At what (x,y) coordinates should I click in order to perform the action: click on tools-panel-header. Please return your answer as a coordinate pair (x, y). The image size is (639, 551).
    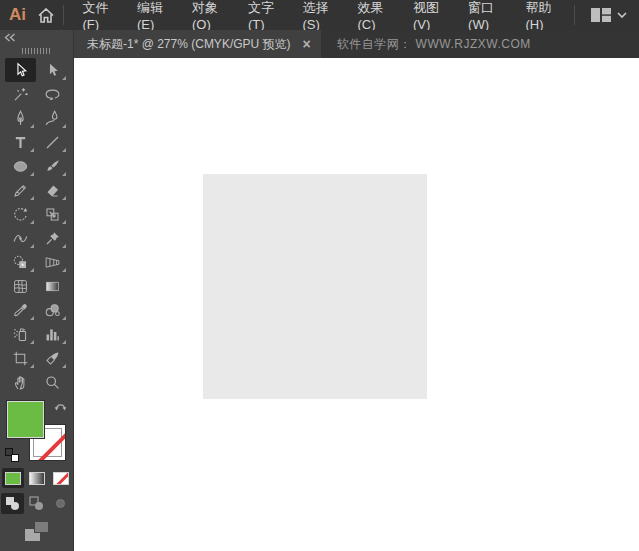
    Looking at the image, I should click on (36, 37).